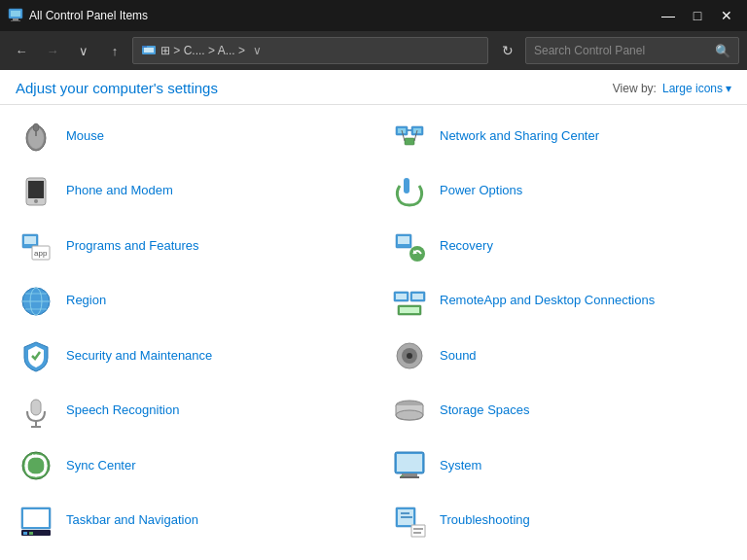  Describe the element at coordinates (342, 16) in the screenshot. I see `window-title: All Control Panel Items` at that location.